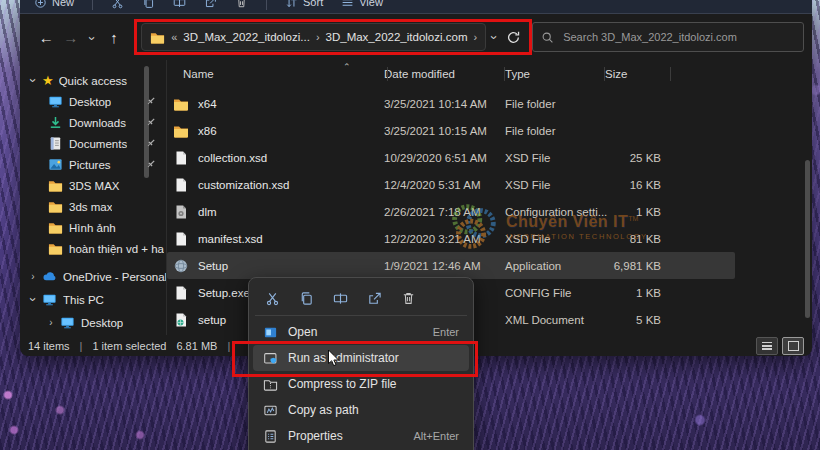 The height and width of the screenshot is (450, 820). Describe the element at coordinates (678, 37) in the screenshot. I see `search-input` at that location.